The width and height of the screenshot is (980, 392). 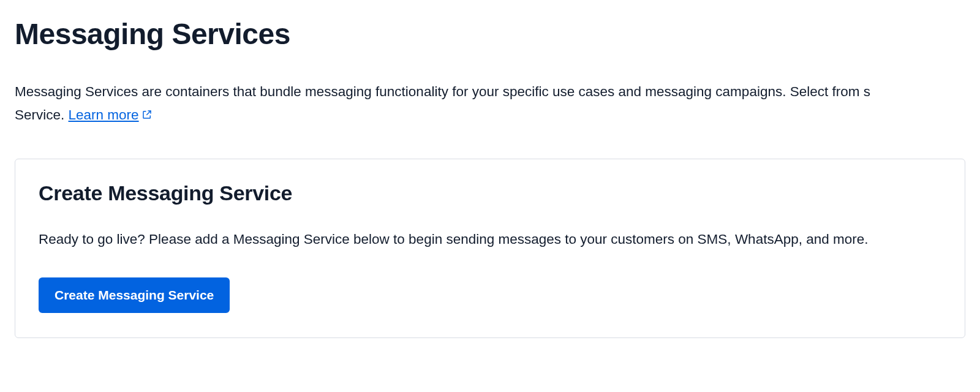 What do you see at coordinates (442, 92) in the screenshot?
I see `description-text-line1: Messaging Services are containers that b…` at bounding box center [442, 92].